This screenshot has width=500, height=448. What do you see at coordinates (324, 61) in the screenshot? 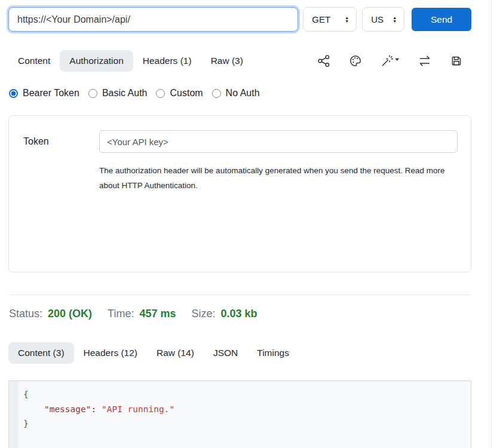
I see `share-icon` at bounding box center [324, 61].